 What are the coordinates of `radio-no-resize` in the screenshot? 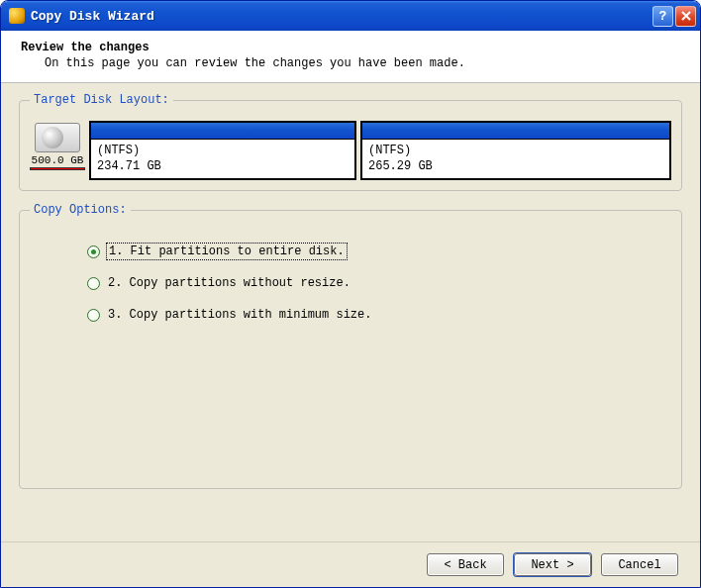 It's located at (93, 283).